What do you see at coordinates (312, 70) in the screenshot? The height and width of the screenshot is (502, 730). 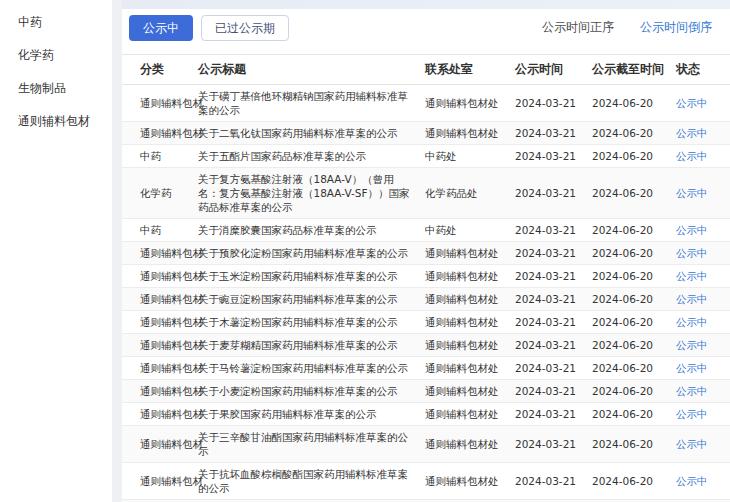 I see `column-header-title: 公示标题` at bounding box center [312, 70].